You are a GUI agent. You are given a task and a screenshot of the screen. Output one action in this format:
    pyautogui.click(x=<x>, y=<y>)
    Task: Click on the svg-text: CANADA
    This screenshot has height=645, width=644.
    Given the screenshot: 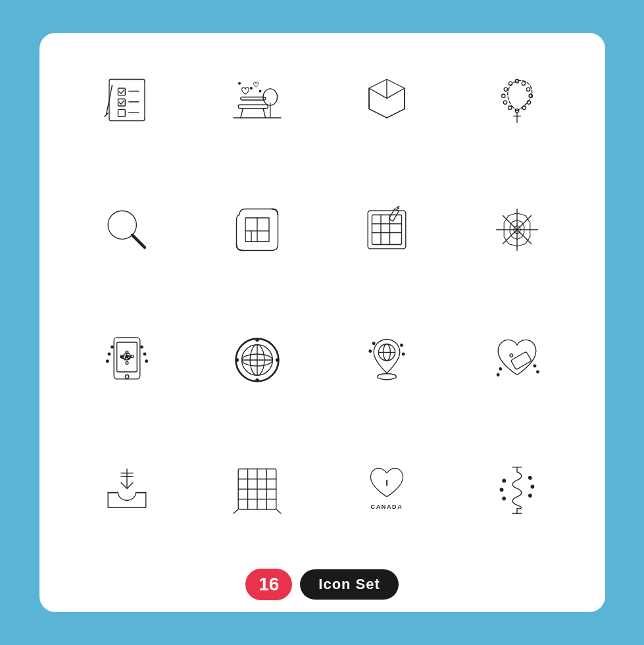 What is the action you would take?
    pyautogui.click(x=387, y=507)
    